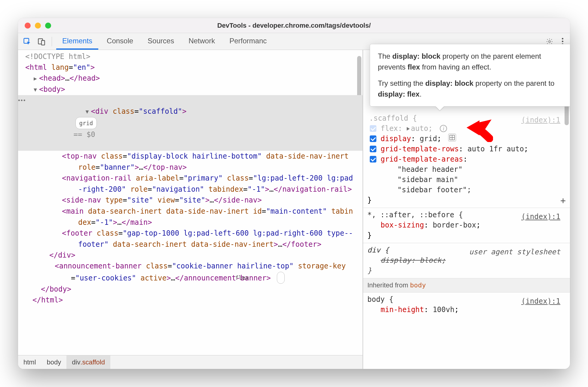 The width and height of the screenshot is (588, 387). Describe the element at coordinates (190, 239) in the screenshot. I see `dom-node-footer: ▶<footer class="gap-top-1000 lg:pad-left…` at that location.